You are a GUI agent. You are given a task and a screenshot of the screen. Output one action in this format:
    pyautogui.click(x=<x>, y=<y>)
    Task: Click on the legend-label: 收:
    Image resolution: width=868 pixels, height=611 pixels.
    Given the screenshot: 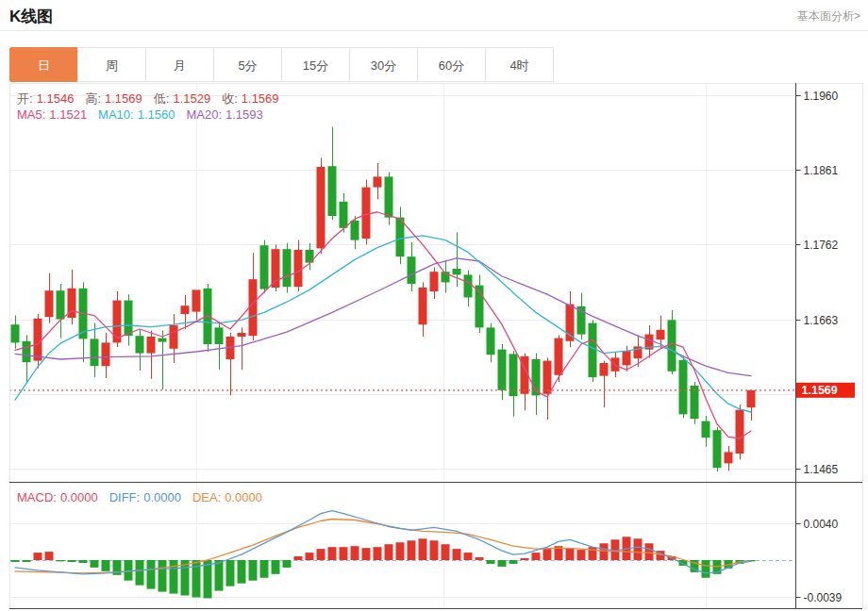 What is the action you would take?
    pyautogui.click(x=230, y=98)
    